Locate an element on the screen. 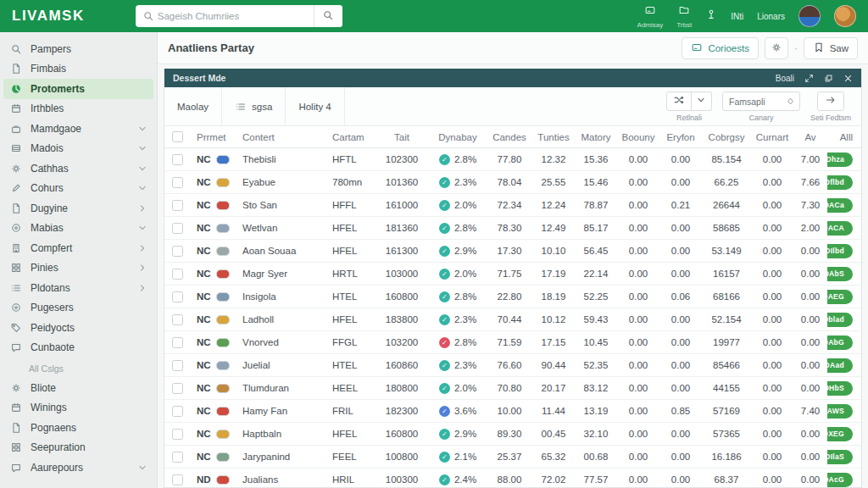 This screenshot has width=868, height=488. name-cell: Aoan Souaa is located at coordinates (282, 251).